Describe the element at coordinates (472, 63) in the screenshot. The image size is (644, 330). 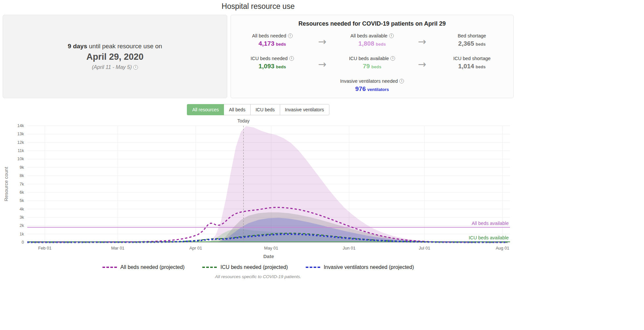
I see `stat-icu-bed-shortage: ICU bed shortage 1,014 beds` at that location.